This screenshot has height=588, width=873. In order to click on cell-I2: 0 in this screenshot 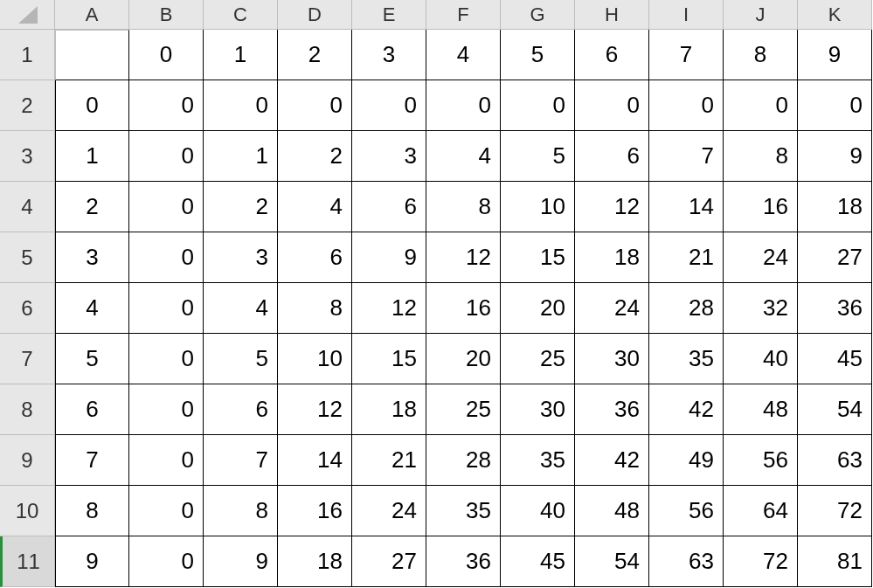, I will do `click(687, 106)`.